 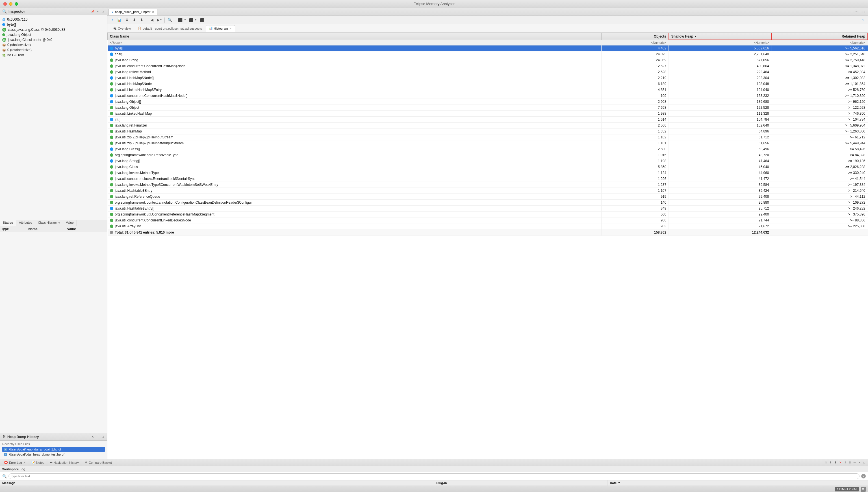 What do you see at coordinates (26, 223) in the screenshot?
I see `tab-attributes: Attributes` at bounding box center [26, 223].